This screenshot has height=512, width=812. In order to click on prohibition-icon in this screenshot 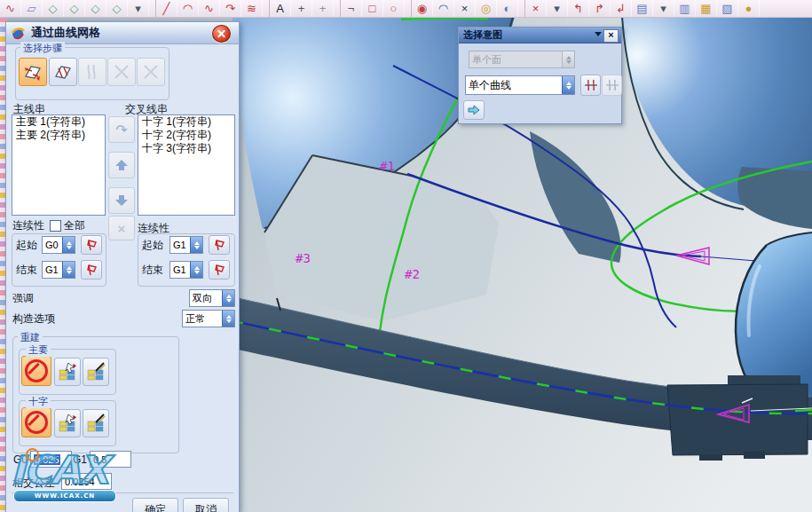, I will do `click(36, 422)`.